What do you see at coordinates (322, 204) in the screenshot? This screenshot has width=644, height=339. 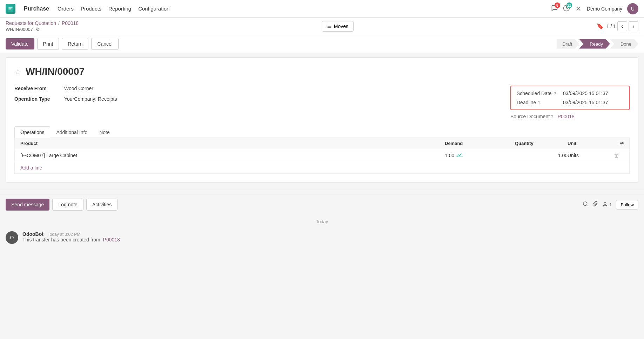 I see `chat-actions: Send message Log note Activities 1` at bounding box center [322, 204].